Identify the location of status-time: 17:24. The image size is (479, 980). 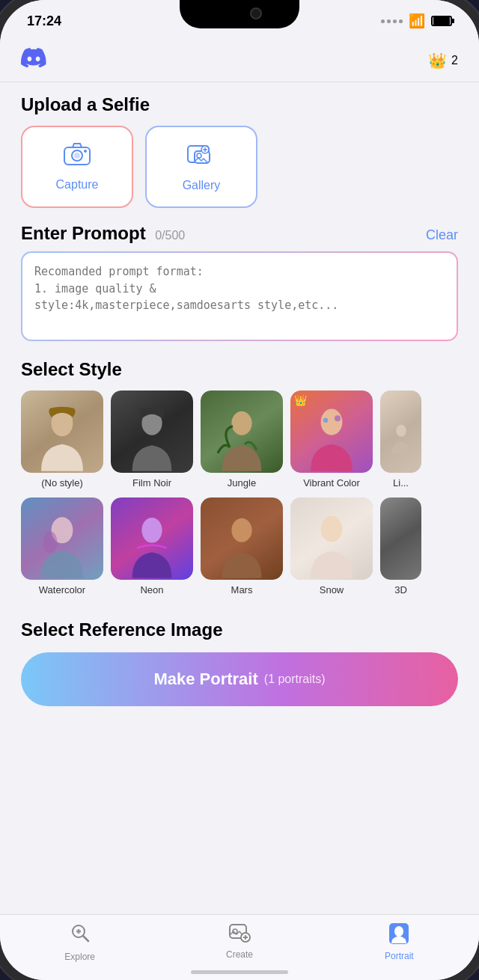
(44, 21).